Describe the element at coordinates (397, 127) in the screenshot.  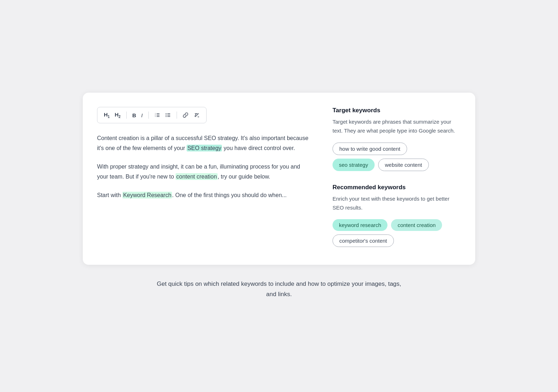
I see `target-keywords-desc: Target keywords are phrases that summari…` at that location.